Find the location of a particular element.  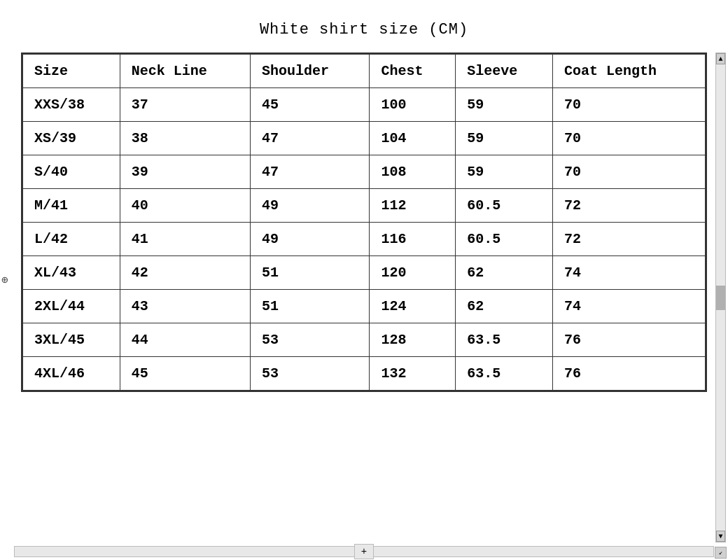

table-cell-7-4: 63.5 is located at coordinates (504, 340).